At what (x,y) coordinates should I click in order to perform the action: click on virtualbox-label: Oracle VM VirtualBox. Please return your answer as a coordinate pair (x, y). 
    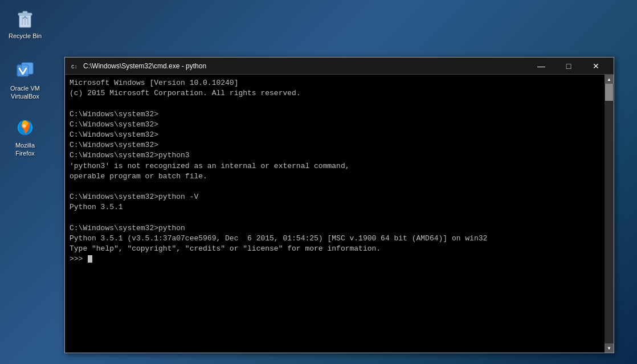
    Looking at the image, I should click on (25, 92).